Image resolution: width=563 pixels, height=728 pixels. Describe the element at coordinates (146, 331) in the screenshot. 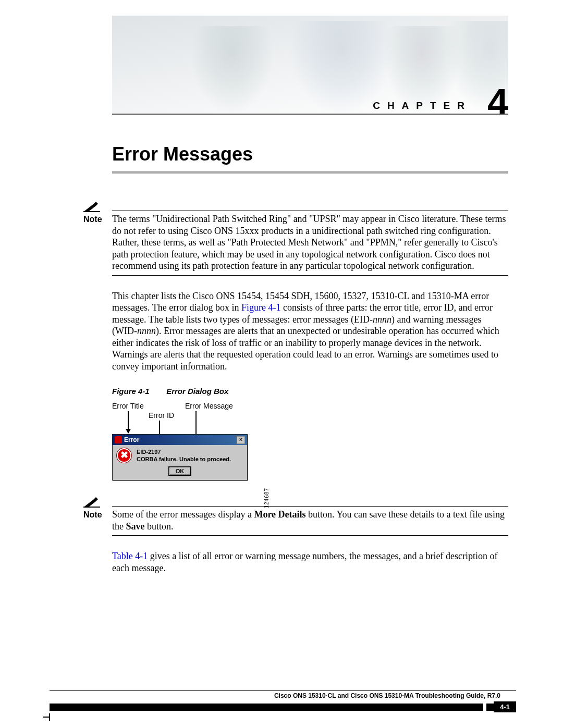

I see `para1-nnnn2: nnnn` at that location.